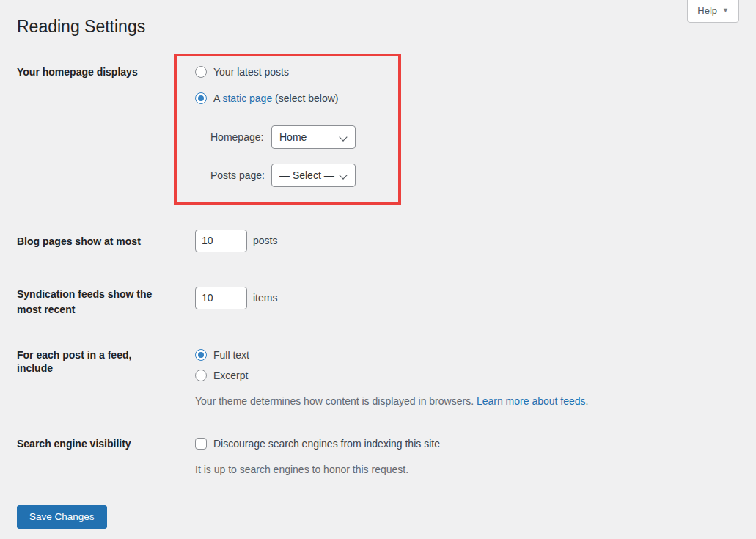 Image resolution: width=756 pixels, height=539 pixels. I want to click on feed-content-fieldset: Full text Excerpt Your theme determines …, so click(467, 378).